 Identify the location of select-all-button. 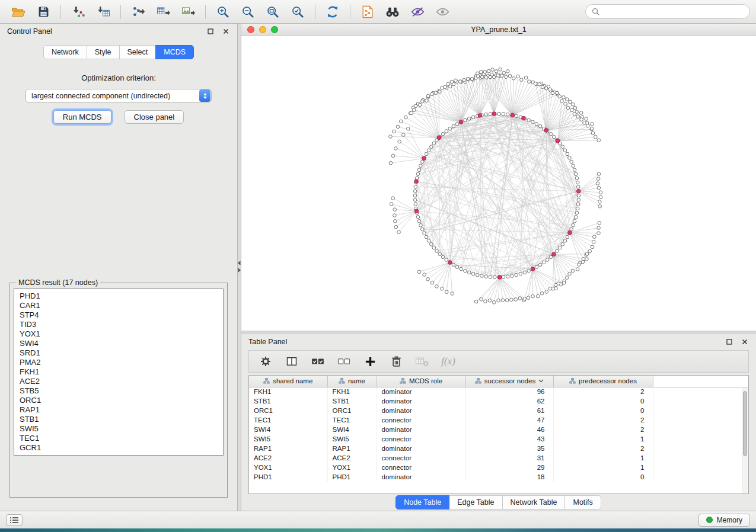
(318, 361).